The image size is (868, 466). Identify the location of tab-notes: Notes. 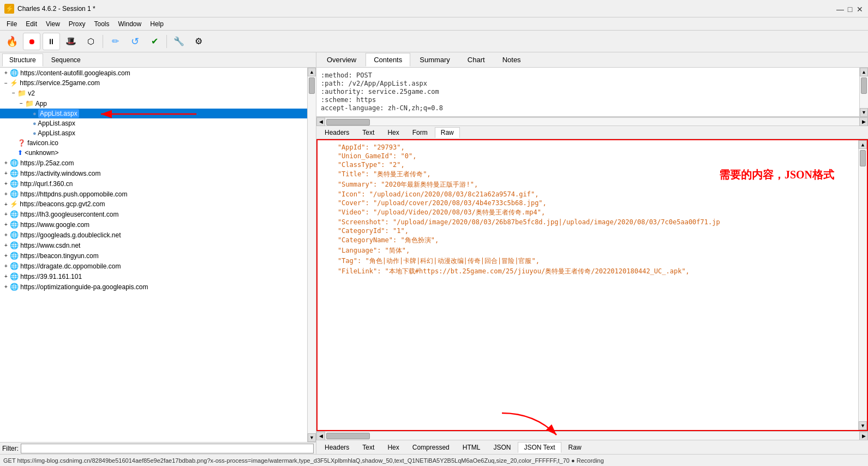
(512, 60).